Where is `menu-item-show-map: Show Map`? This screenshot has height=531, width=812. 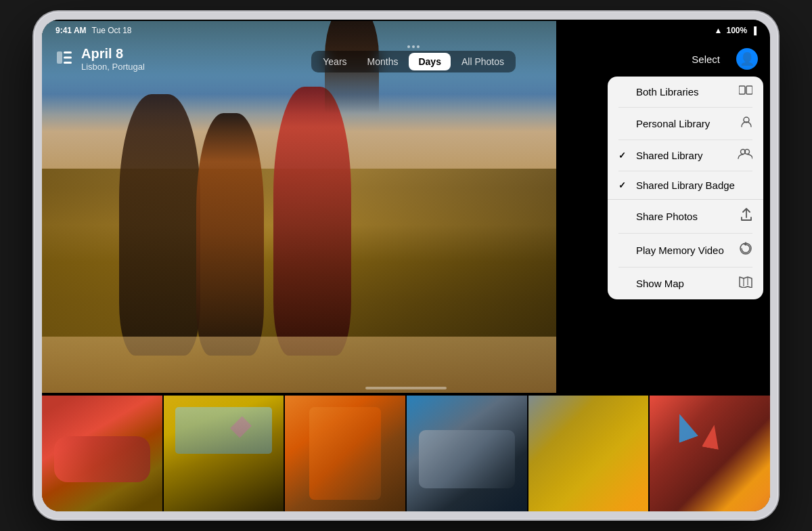
menu-item-show-map: Show Map is located at coordinates (685, 283).